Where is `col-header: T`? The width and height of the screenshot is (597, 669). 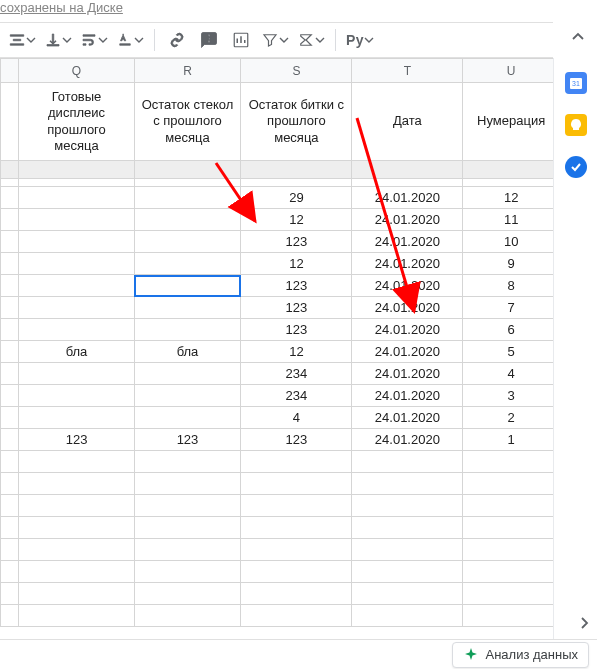 col-header: T is located at coordinates (408, 71).